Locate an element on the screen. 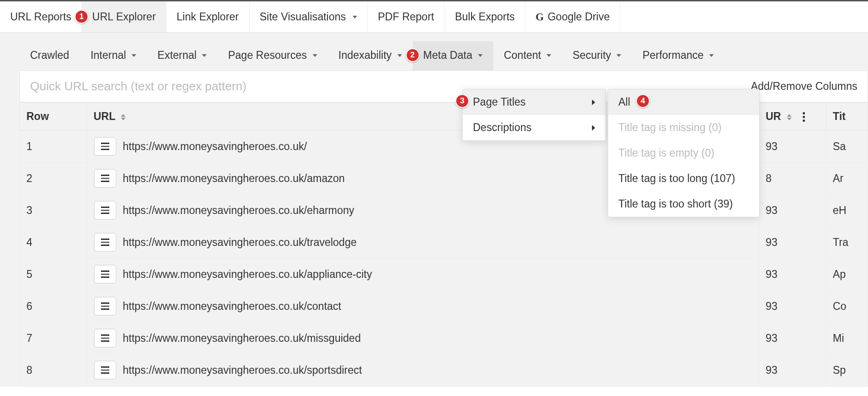 Image resolution: width=868 pixels, height=396 pixels. url-text: https://www.moneysavingheroes.co.uk/trav… is located at coordinates (240, 243).